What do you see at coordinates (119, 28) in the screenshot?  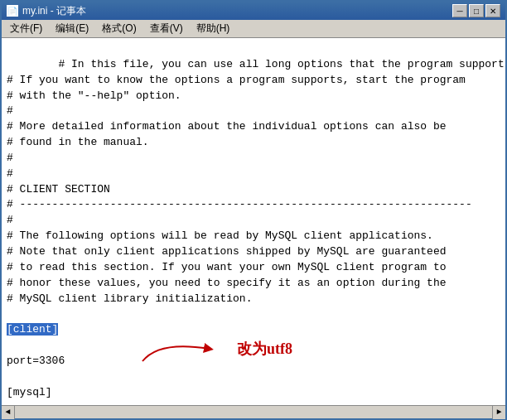 I see `menu-format: 格式(O)` at bounding box center [119, 28].